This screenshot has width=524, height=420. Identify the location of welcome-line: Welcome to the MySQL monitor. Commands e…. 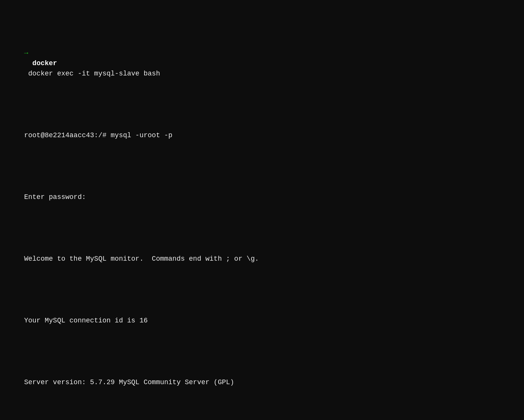
(262, 259).